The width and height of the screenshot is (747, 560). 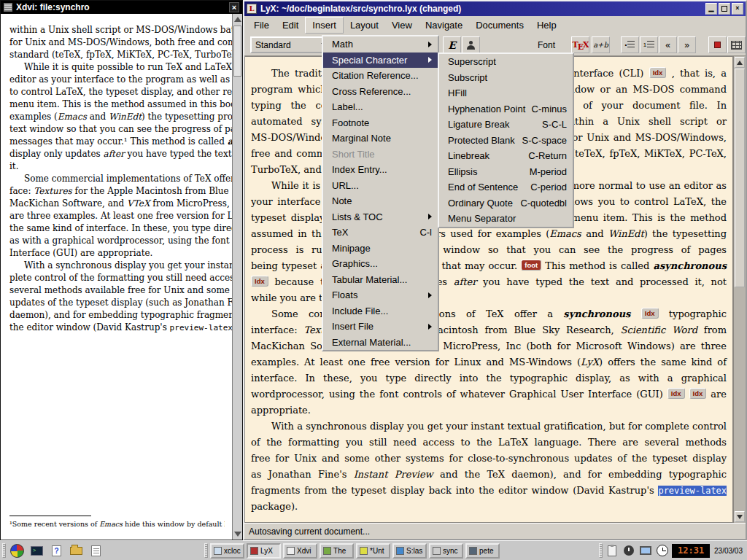 What do you see at coordinates (381, 170) in the screenshot?
I see `menu-item-index-entry: Index Entry...` at bounding box center [381, 170].